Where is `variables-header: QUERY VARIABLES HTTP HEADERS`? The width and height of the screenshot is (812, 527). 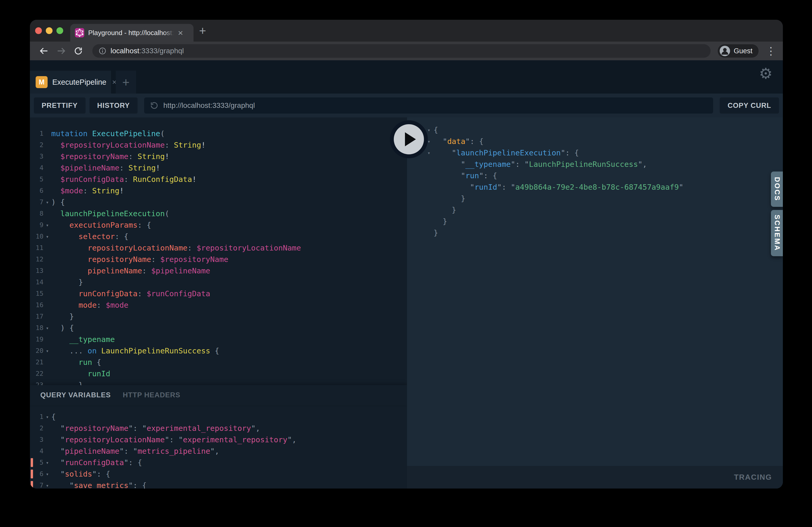
variables-header: QUERY VARIABLES HTTP HEADERS is located at coordinates (218, 395).